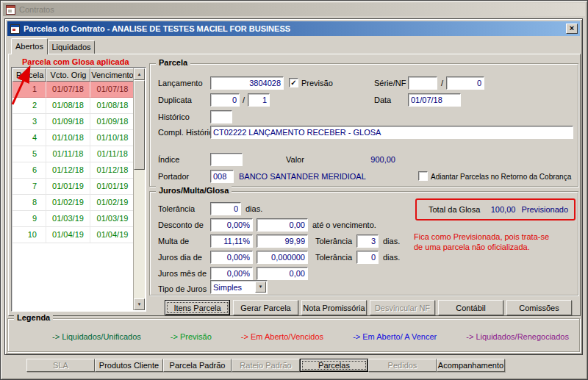  What do you see at coordinates (74, 219) in the screenshot?
I see `table-row: 901/03/1901/03/19` at bounding box center [74, 219].